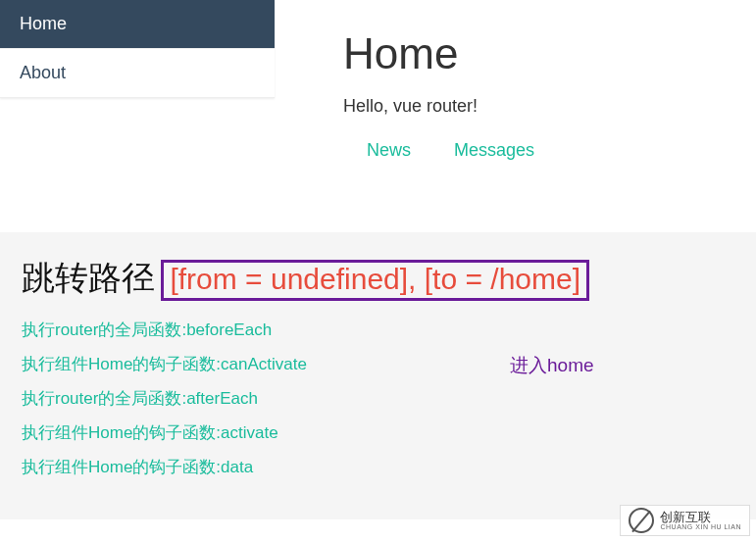 This screenshot has height=542, width=756. What do you see at coordinates (378, 365) in the screenshot?
I see `log-line: 执行组件Home的钩子函数:canActivate` at bounding box center [378, 365].